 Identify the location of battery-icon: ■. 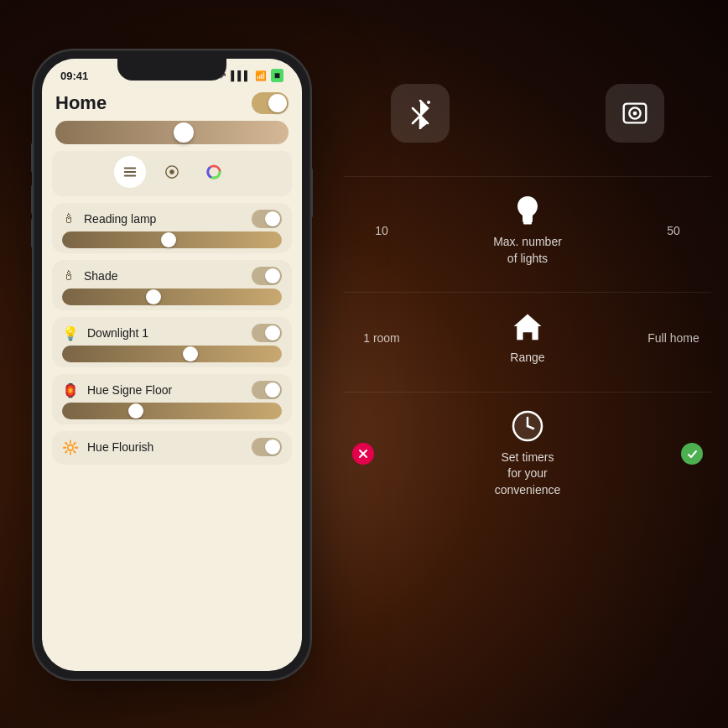
(277, 75).